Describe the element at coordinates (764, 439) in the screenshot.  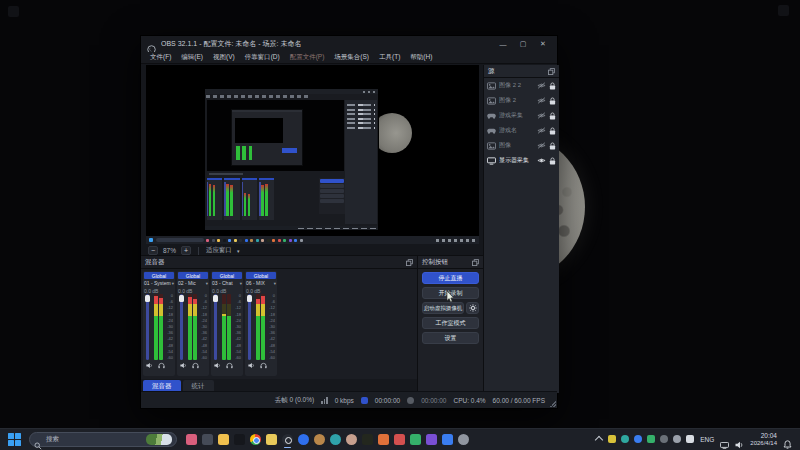
I see `taskbar-clock: 20:04 2026/4/14` at that location.